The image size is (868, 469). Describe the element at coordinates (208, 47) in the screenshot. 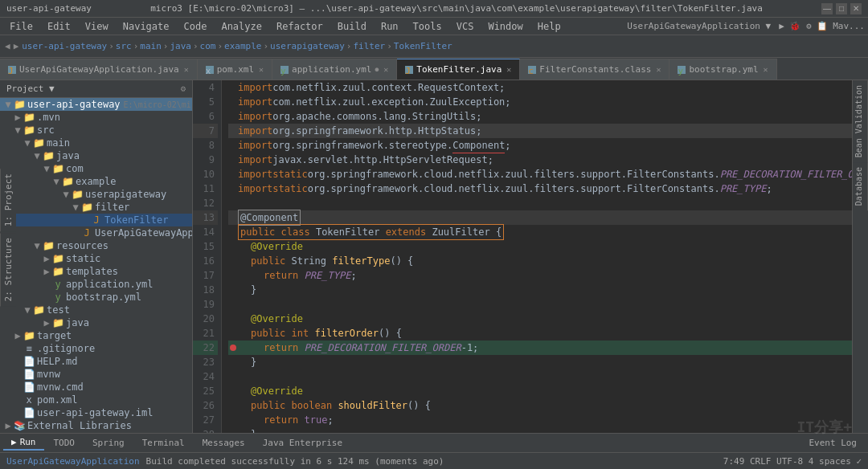

I see `bc-com: com` at that location.